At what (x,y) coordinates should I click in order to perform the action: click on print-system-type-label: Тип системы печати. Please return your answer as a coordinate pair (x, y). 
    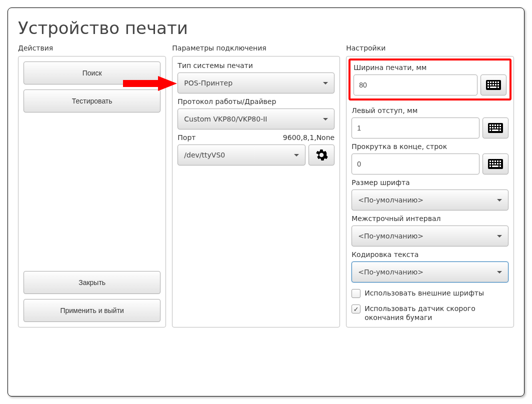
    Looking at the image, I should click on (256, 66).